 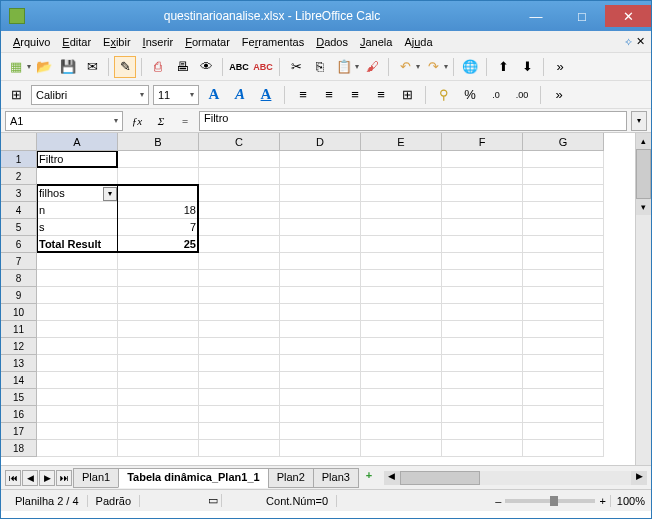 I want to click on zoom-control: – + 100%, so click(x=570, y=501).